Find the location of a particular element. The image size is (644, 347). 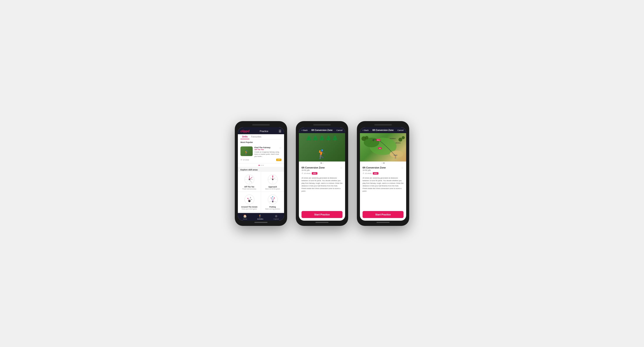

nav-activities: 🏌 Activities is located at coordinates (260, 217).